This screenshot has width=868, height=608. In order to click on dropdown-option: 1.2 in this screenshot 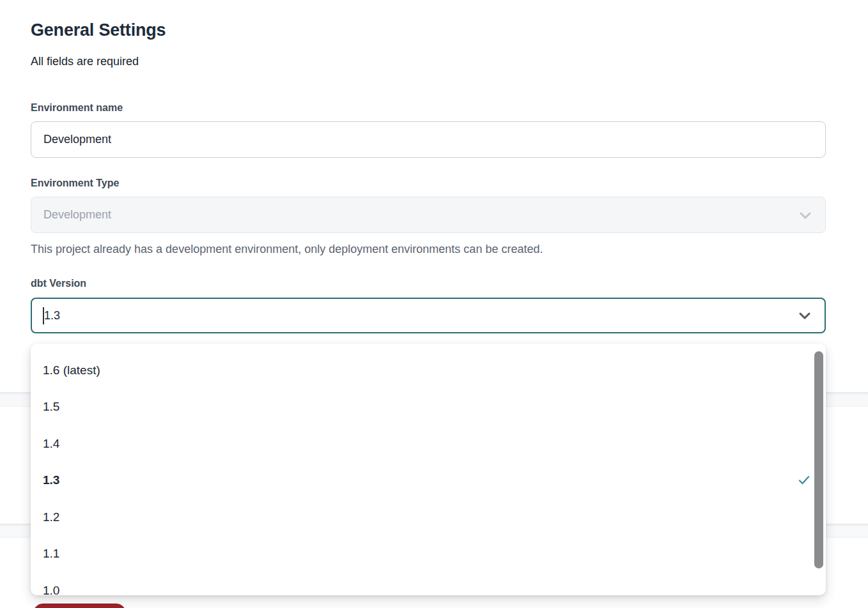, I will do `click(428, 517)`.